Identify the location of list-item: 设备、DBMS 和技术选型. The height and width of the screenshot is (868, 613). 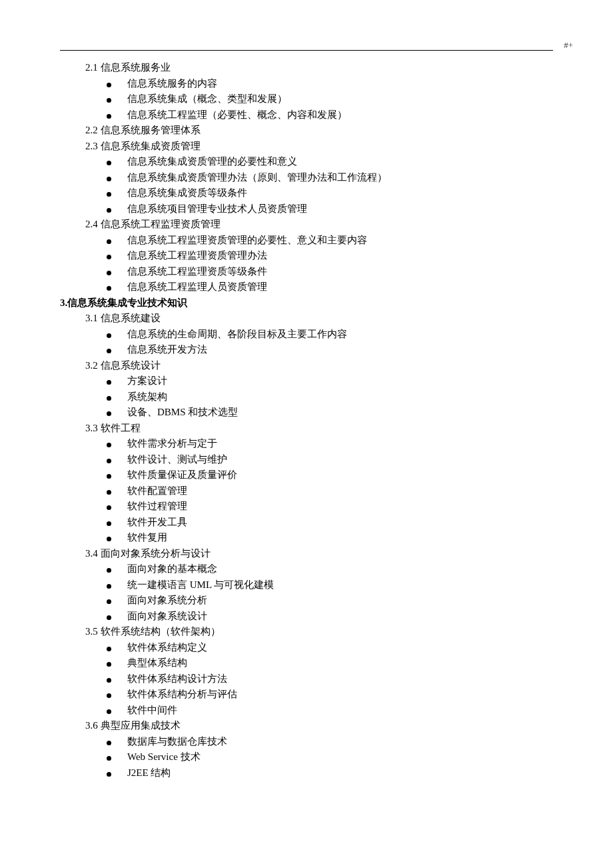
(306, 413).